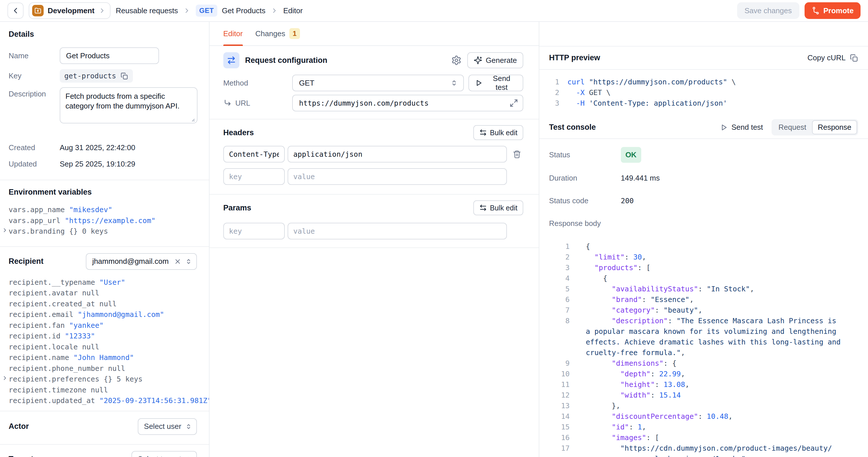 This screenshot has height=457, width=868. What do you see at coordinates (704, 58) in the screenshot?
I see `http-preview-head: HTTP preview Copy cURL` at bounding box center [704, 58].